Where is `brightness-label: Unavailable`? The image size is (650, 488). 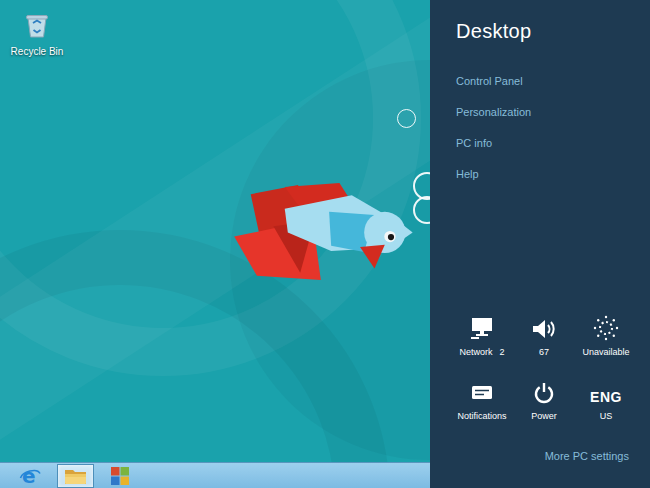
brightness-label: Unavailable is located at coordinates (606, 352).